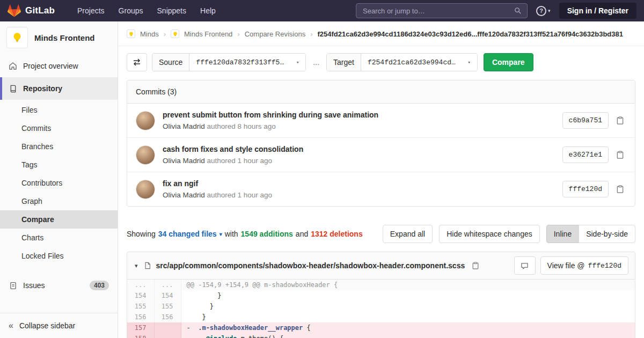 This screenshot has width=644, height=338. What do you see at coordinates (11, 326) in the screenshot?
I see `collapse-icon: «` at bounding box center [11, 326].